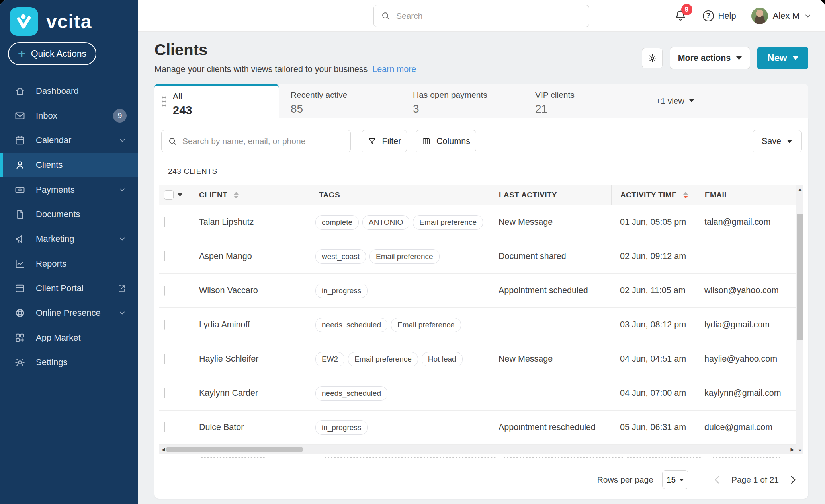 The height and width of the screenshot is (504, 825). I want to click on client-name: Lydia Aminoff, so click(252, 325).